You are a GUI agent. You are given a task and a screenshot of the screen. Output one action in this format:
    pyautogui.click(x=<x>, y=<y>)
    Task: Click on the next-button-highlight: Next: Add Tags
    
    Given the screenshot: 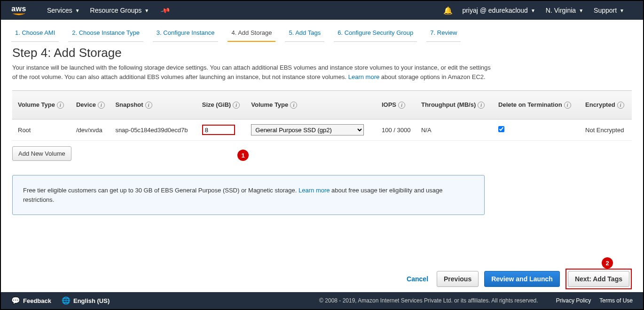 What is the action you would take?
    pyautogui.click(x=599, y=279)
    